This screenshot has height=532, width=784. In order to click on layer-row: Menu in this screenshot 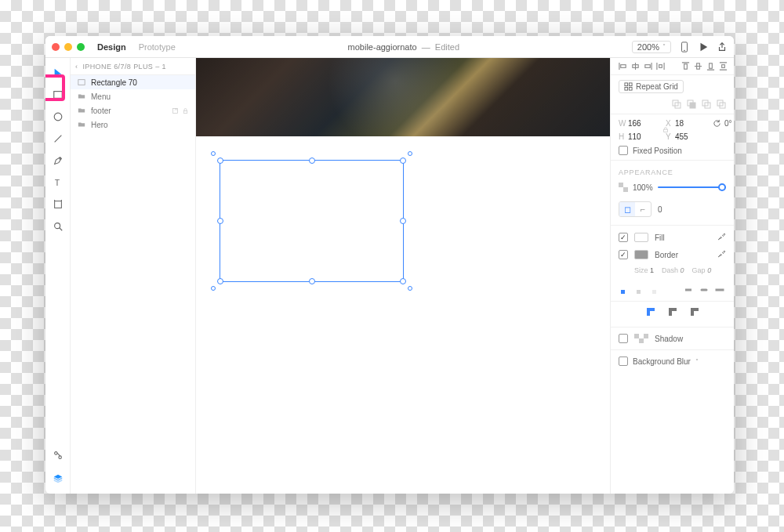, I will do `click(133, 96)`.